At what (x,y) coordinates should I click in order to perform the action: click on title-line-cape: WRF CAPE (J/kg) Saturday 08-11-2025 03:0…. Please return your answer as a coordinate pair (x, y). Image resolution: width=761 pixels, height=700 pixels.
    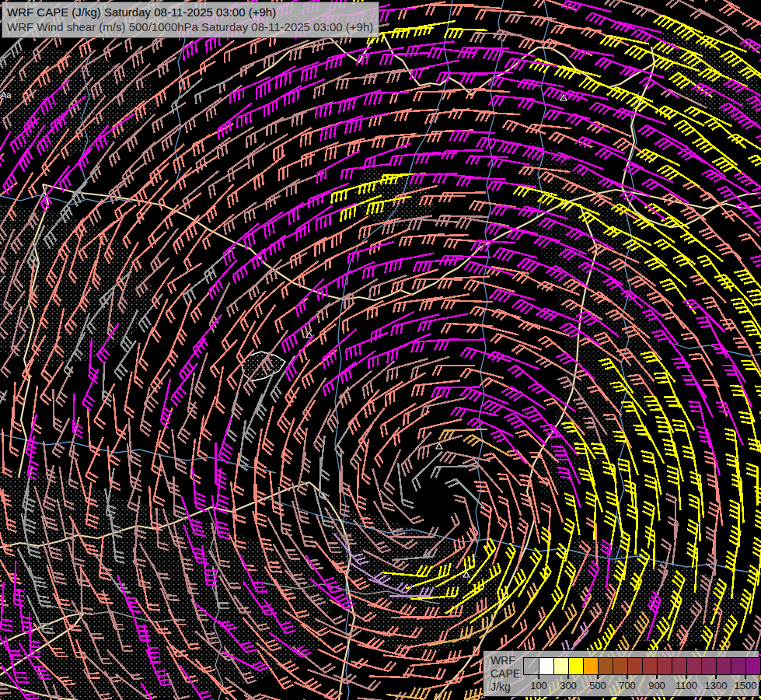
    Looking at the image, I should click on (190, 12).